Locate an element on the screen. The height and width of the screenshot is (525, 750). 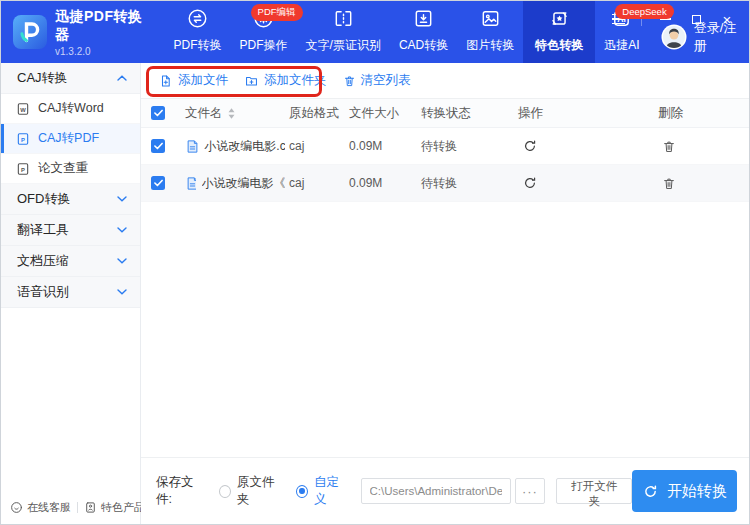
add-file-icon is located at coordinates (166, 81).